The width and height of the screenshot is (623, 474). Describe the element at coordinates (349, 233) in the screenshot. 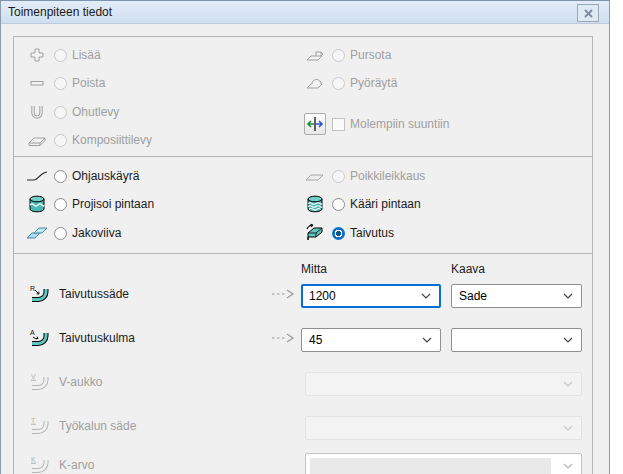

I see `option-taivutus: Taivutus` at that location.